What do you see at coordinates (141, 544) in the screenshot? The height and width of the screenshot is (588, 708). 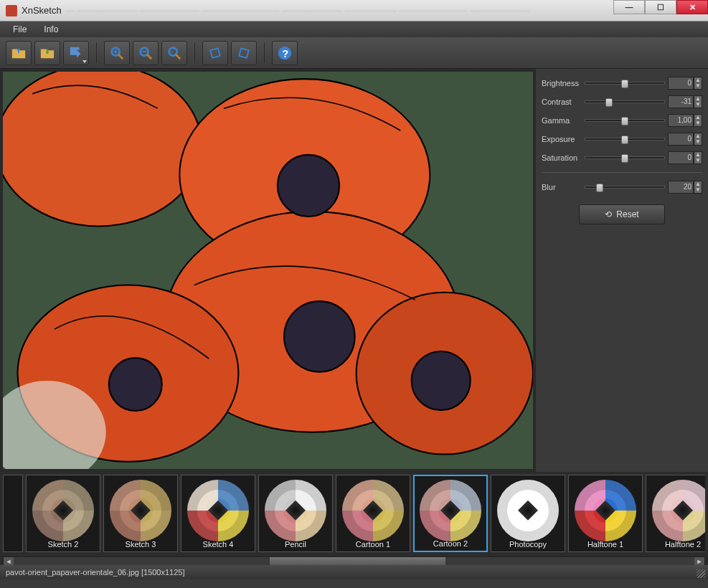 I see `effect-label: Sketch 3` at bounding box center [141, 544].